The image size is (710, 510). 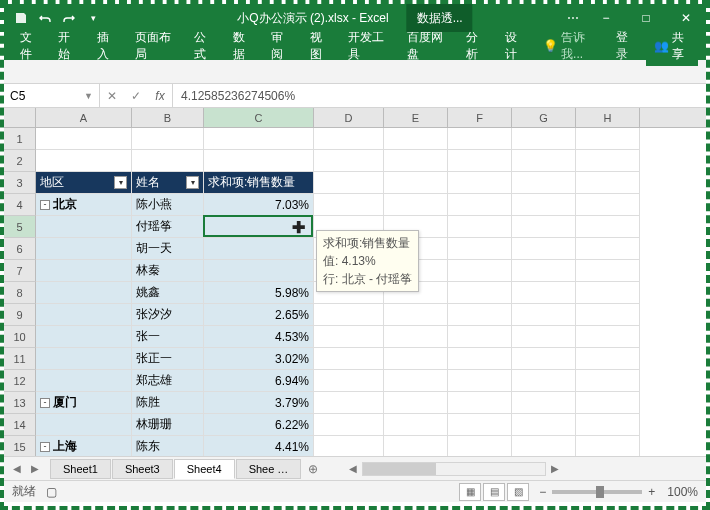 I want to click on cell-B6: 胡一天, so click(x=168, y=249).